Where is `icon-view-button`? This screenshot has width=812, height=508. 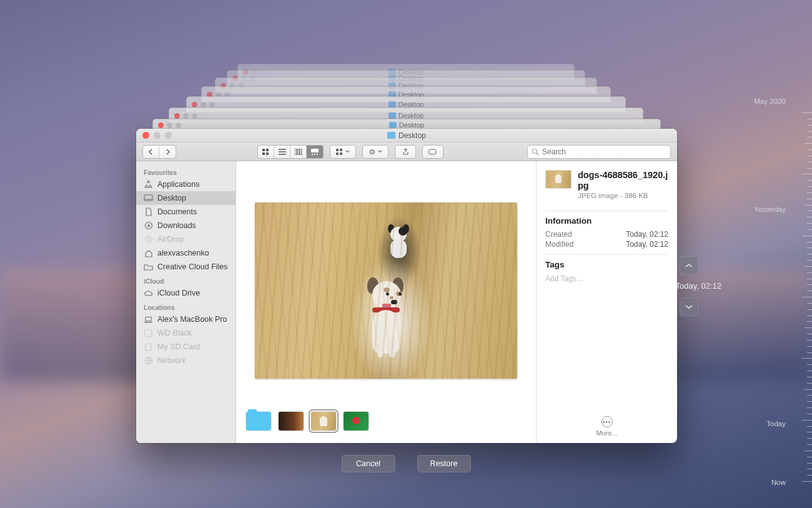
icon-view-button is located at coordinates (266, 152).